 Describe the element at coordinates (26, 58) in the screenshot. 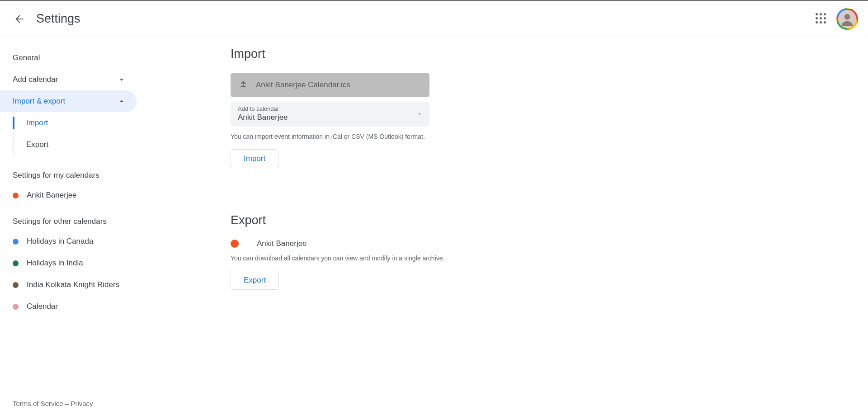

I see `nav-label: General` at that location.